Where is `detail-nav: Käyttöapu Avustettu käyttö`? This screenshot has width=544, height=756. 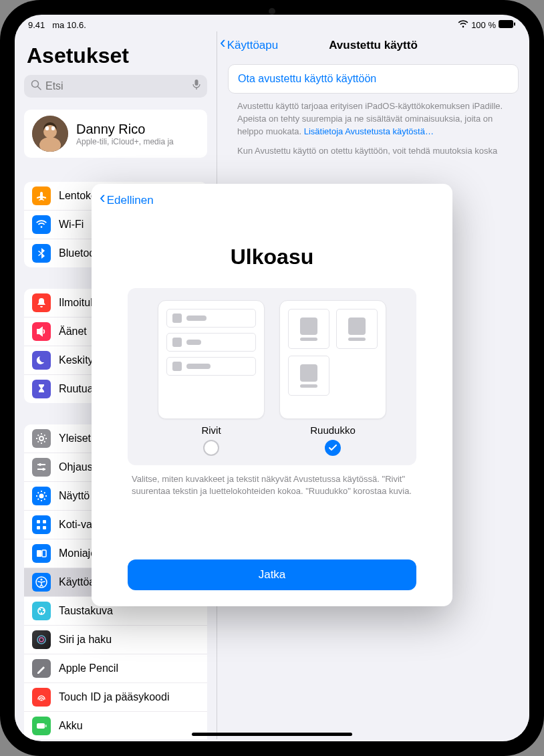
detail-nav: Käyttöapu Avustettu käyttö is located at coordinates (373, 47).